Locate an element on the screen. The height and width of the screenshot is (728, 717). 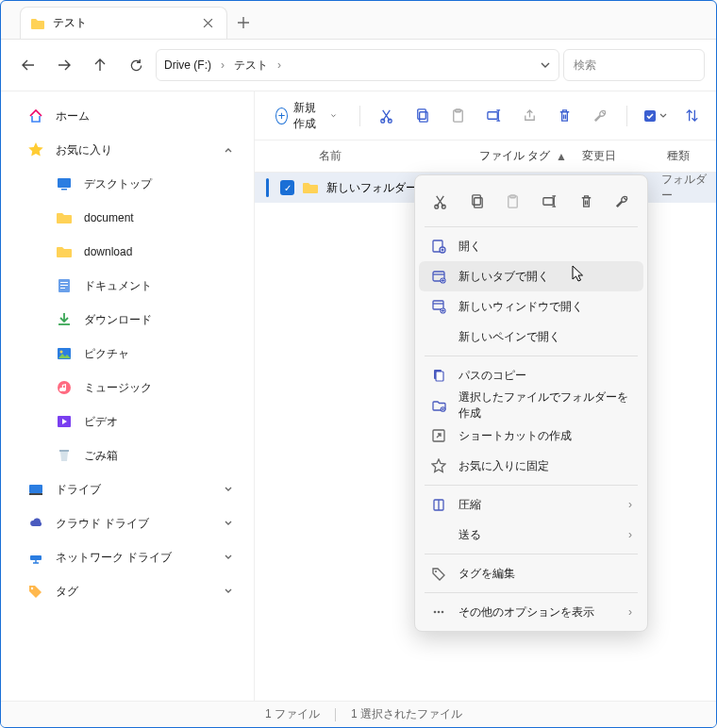
address-bar: Drive (F:) › テスト › is located at coordinates (358, 65).